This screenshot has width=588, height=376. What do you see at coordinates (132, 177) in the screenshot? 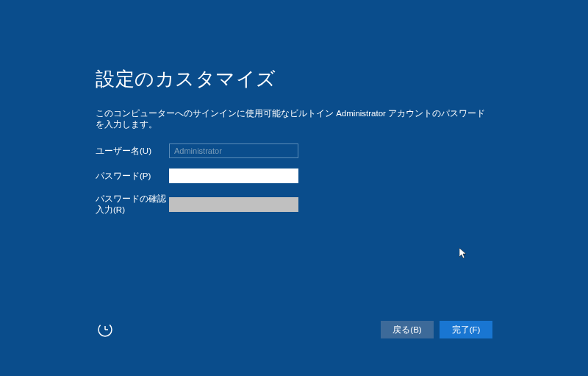
I see `password-label: パスワード(P)` at bounding box center [132, 177].